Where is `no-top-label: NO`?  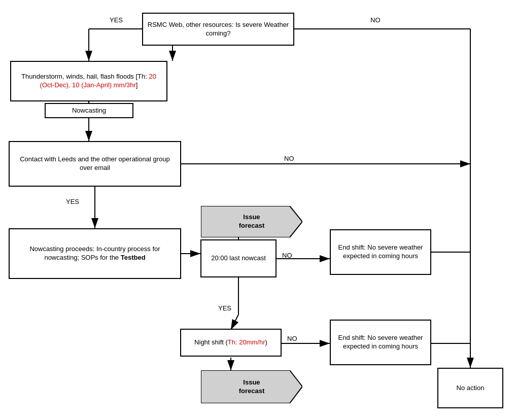
no-top-label: NO is located at coordinates (375, 20).